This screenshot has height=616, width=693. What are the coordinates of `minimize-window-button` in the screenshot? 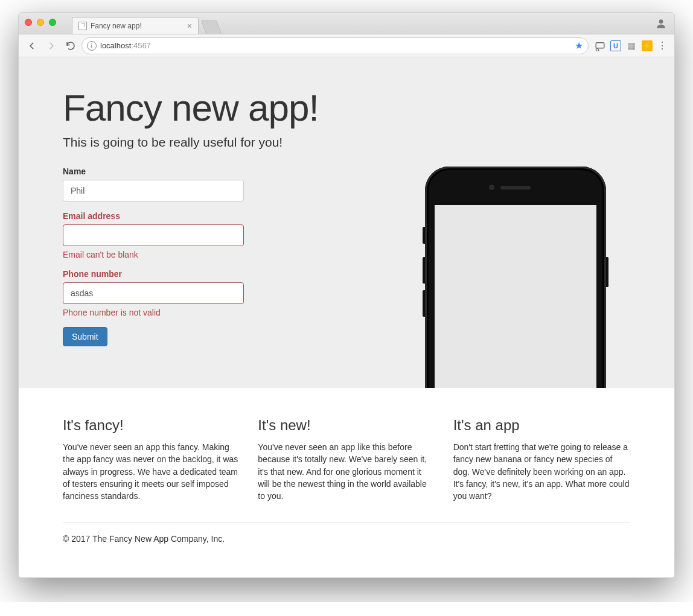 It's located at (40, 22).